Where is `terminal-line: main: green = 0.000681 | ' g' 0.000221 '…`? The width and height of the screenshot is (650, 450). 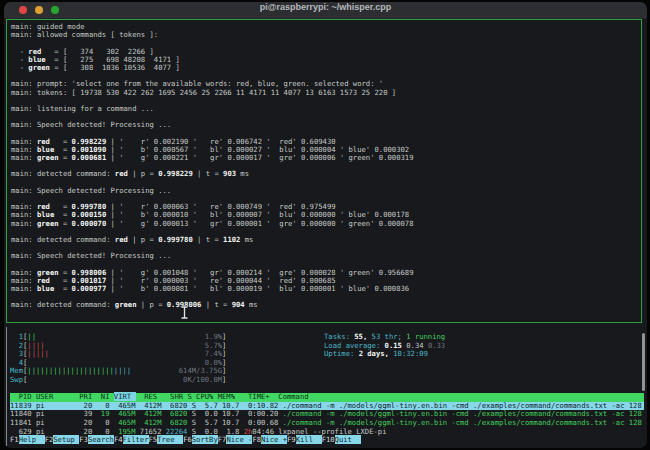 terminal-line: main: green = 0.000681 | ' g' 0.000221 '… is located at coordinates (326, 158).